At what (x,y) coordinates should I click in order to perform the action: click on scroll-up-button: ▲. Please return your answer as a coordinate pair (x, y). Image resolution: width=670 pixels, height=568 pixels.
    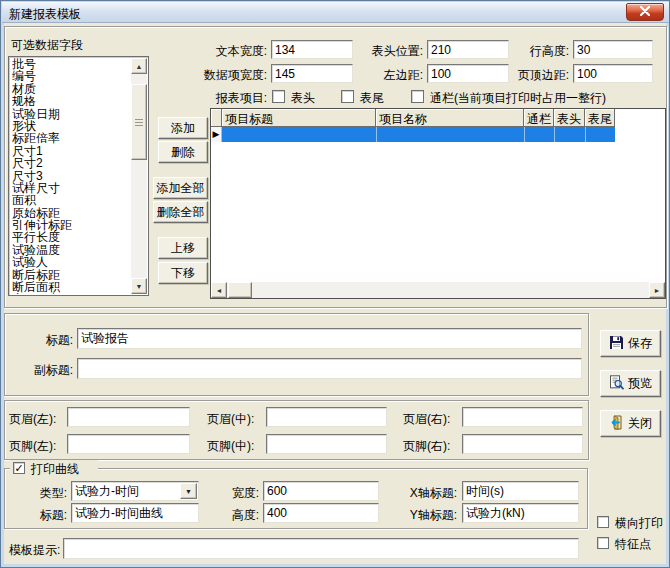
    Looking at the image, I should click on (139, 66).